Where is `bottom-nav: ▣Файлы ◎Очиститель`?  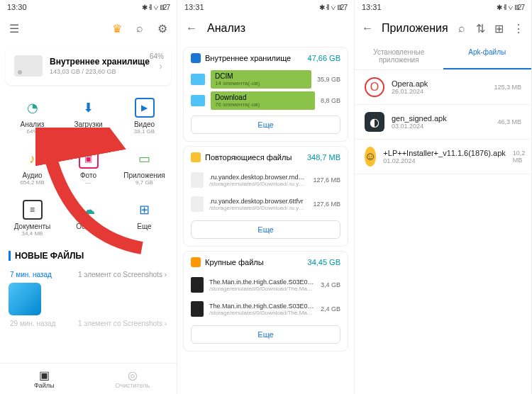
bottom-nav: ▣Файлы ◎Очиститель is located at coordinates (88, 378).